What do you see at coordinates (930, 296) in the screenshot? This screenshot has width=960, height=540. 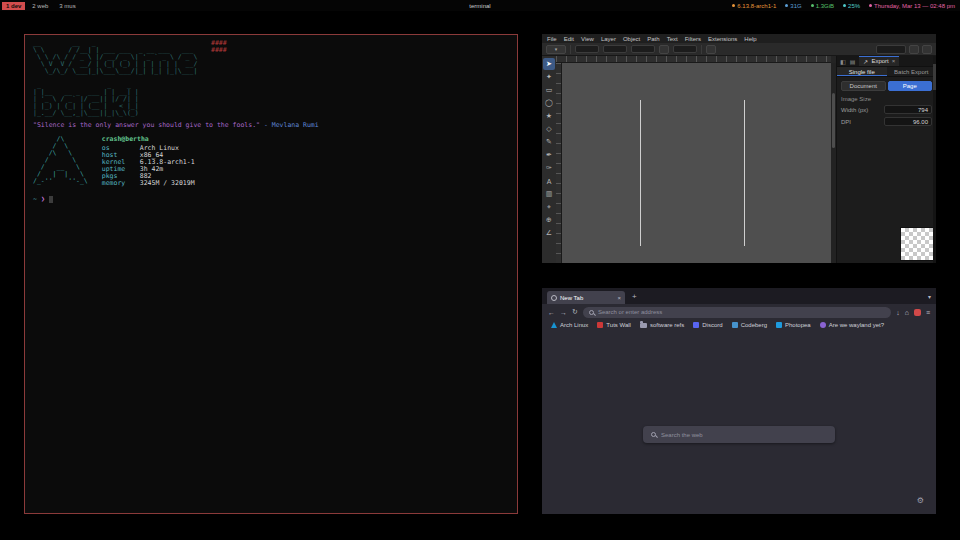 I see `list-all-tabs-icon: ▾` at bounding box center [930, 296].